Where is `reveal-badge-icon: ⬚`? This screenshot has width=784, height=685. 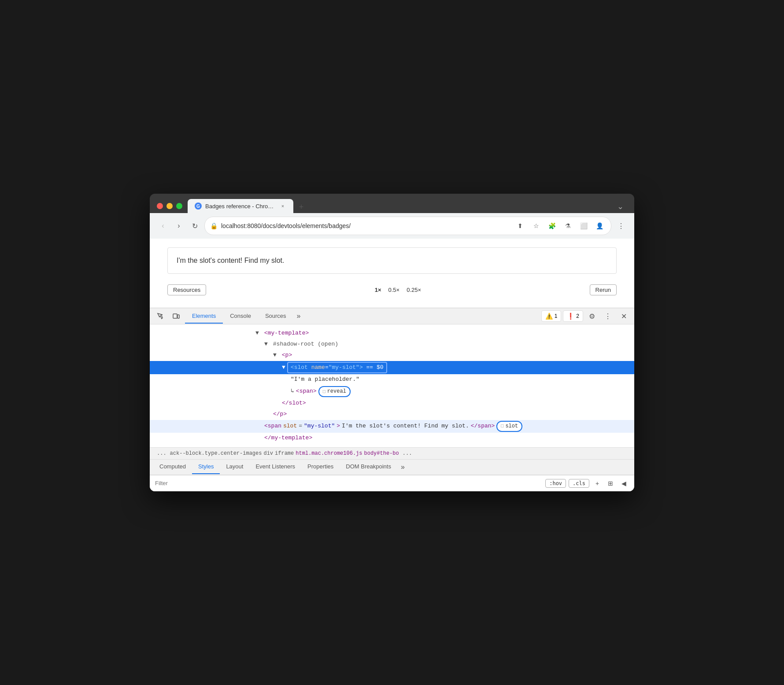 reveal-badge-icon: ⬚ is located at coordinates (324, 392).